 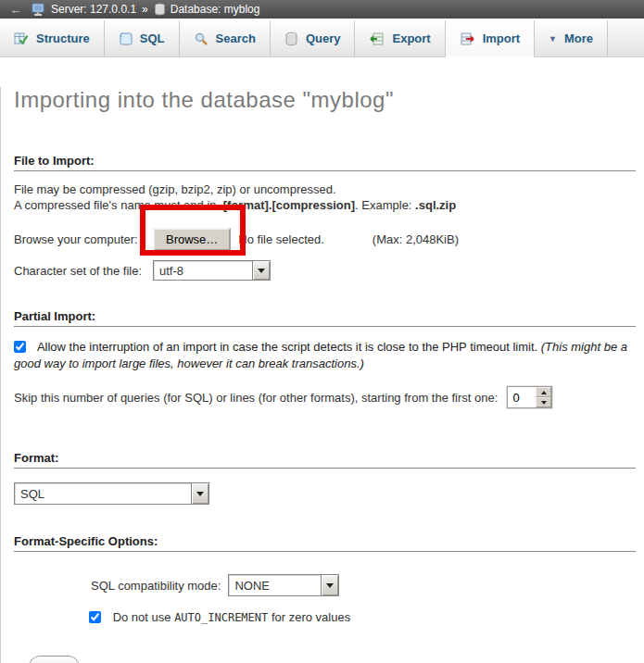 I want to click on section-heading-format: Format:, so click(x=324, y=459).